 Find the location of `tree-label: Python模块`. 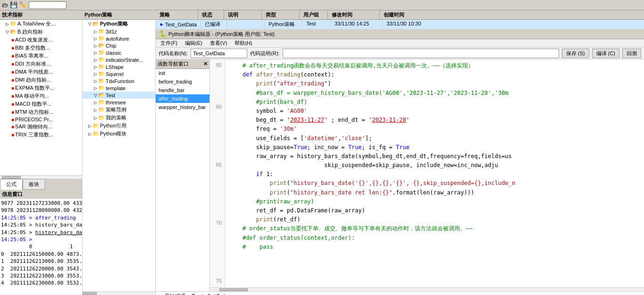

tree-label: Python模块 is located at coordinates (113, 134).